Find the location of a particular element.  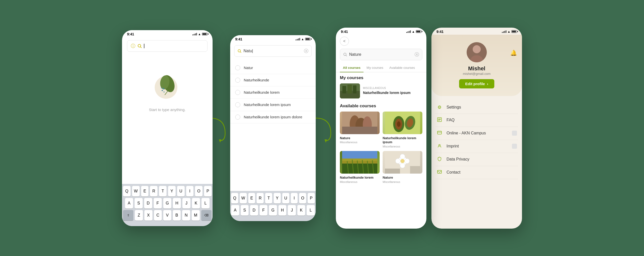

my-course-card-0: Miscellaneous Naturheilkunde lorem ipsum is located at coordinates (381, 91).